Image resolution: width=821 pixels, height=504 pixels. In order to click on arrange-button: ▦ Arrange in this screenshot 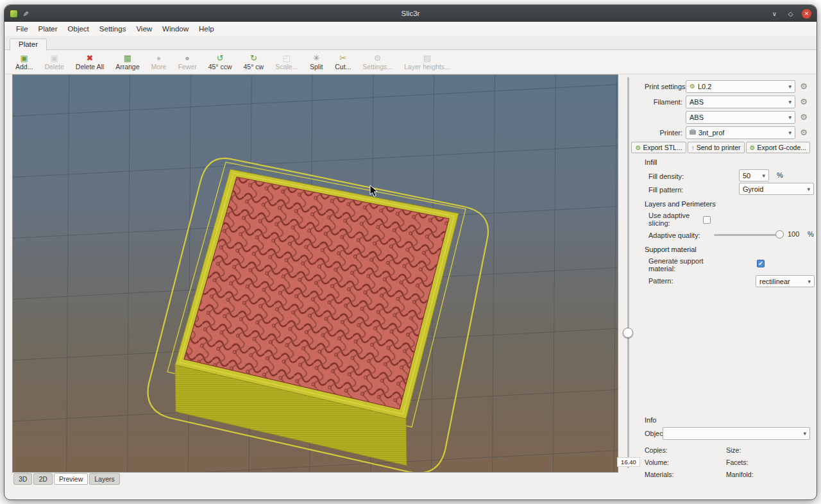, I will do `click(127, 62)`.